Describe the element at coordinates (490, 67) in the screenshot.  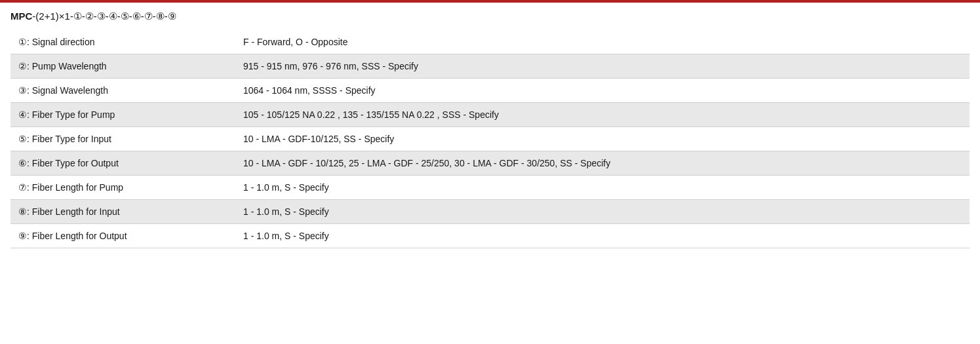
I see `table-row: ②: Pump Wavelength915 - 915 nm, 976 - 97…` at that location.